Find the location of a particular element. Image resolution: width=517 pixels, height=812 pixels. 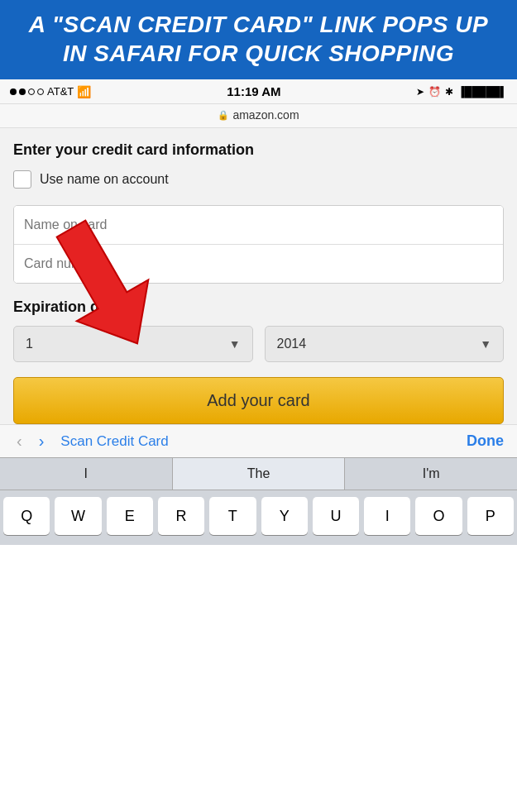

key-i: I is located at coordinates (387, 516).